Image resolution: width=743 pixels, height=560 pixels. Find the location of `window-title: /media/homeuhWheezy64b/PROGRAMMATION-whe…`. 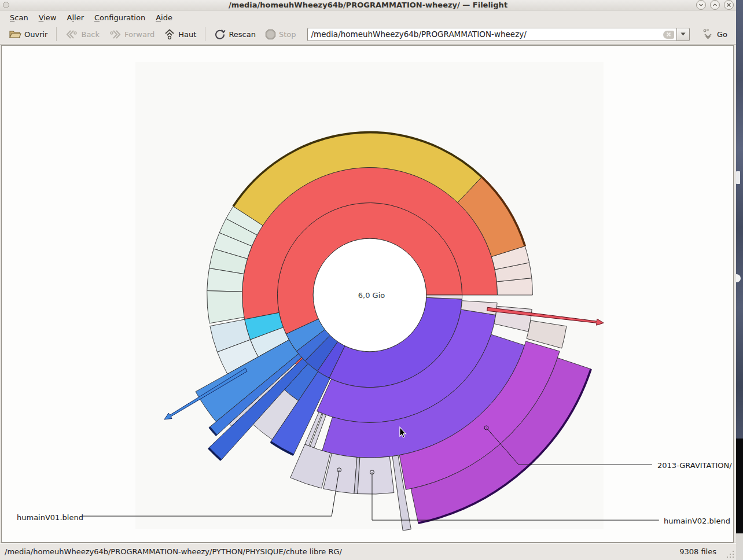

window-title: /media/homeuhWheezy64b/PROGRAMMATION-whe… is located at coordinates (368, 5).